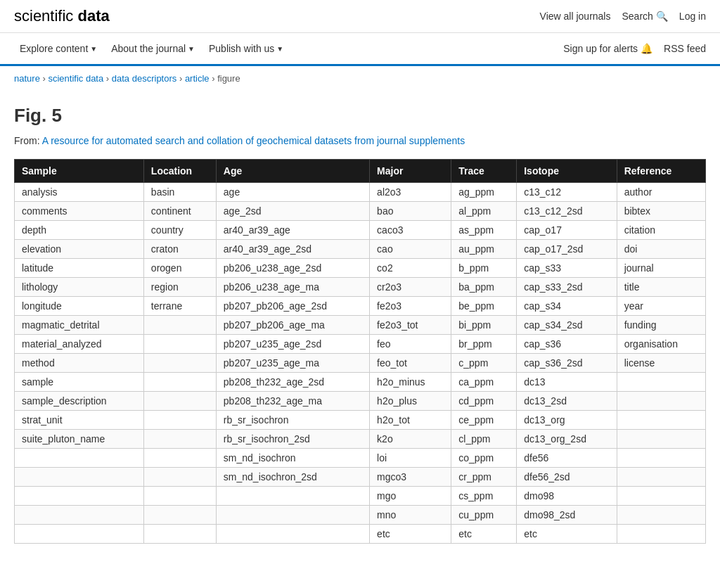 The width and height of the screenshot is (720, 588). What do you see at coordinates (484, 287) in the screenshot?
I see `table-cell: ba_ppm` at bounding box center [484, 287].